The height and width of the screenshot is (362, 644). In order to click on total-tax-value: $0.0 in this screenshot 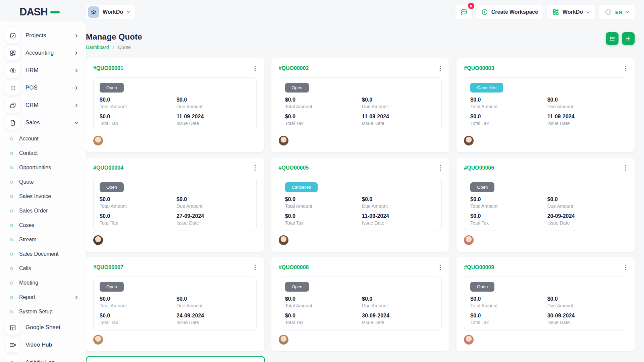, I will do `click(322, 117)`.